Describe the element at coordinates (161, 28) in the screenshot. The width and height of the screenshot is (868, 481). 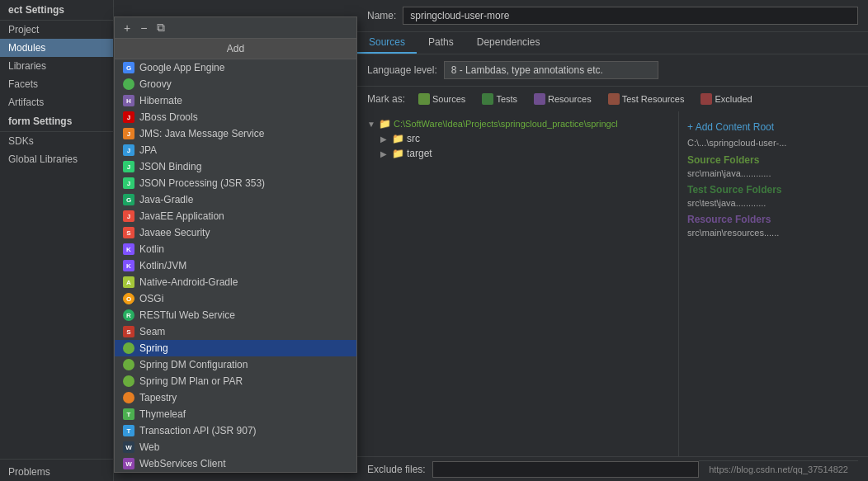
I see `copy-button: ⧉` at that location.